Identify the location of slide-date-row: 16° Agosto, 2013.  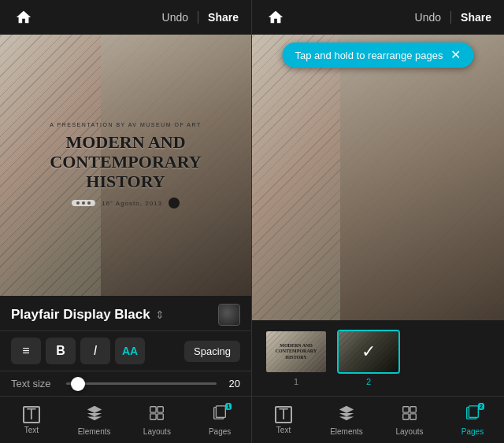
(125, 203).